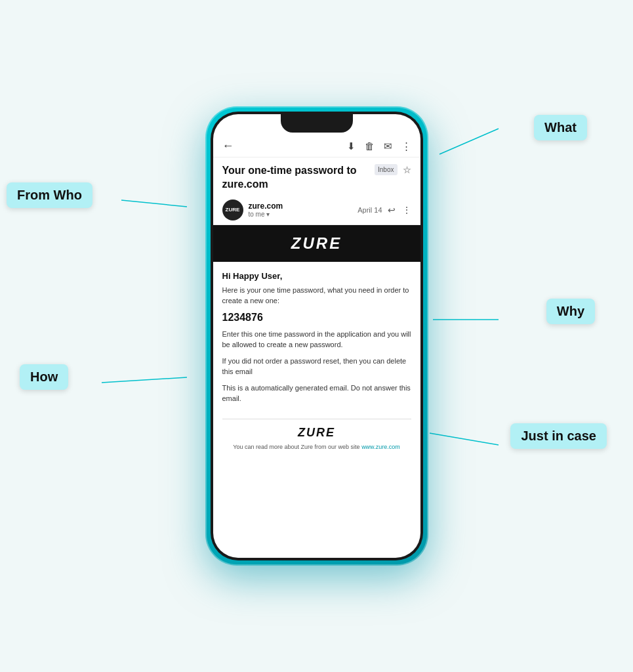 The height and width of the screenshot is (672, 633). I want to click on phone-notch, so click(317, 123).